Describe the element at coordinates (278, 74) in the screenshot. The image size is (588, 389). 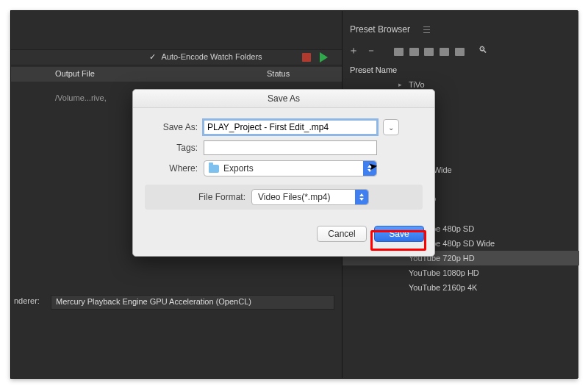
I see `column-status: Status` at that location.